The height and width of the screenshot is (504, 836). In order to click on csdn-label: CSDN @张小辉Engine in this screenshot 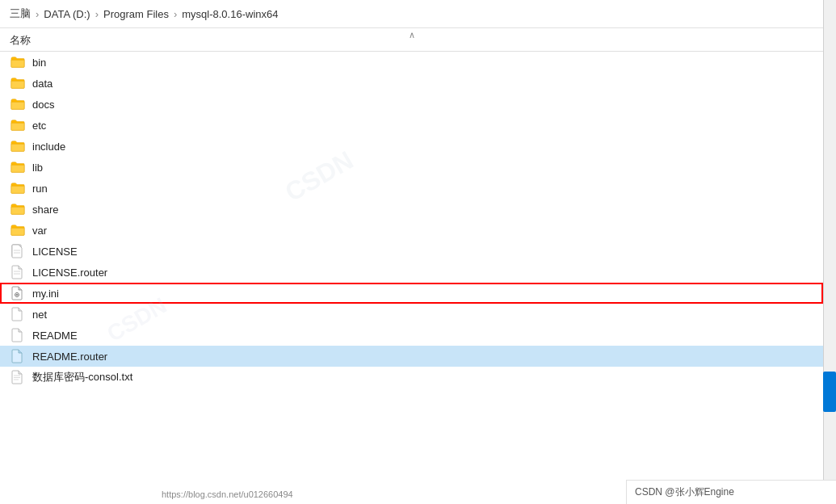, I will do `click(685, 493)`.